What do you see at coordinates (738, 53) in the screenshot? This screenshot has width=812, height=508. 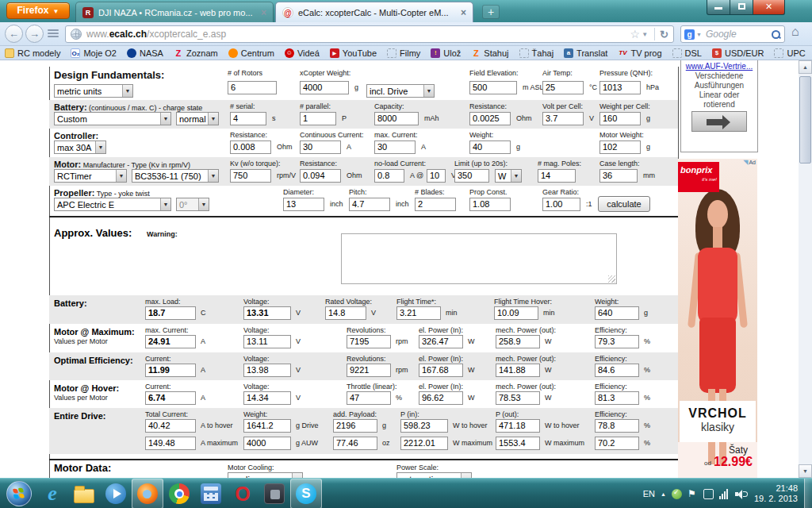 I see `bookmark-item: $USD/EUR` at bounding box center [738, 53].